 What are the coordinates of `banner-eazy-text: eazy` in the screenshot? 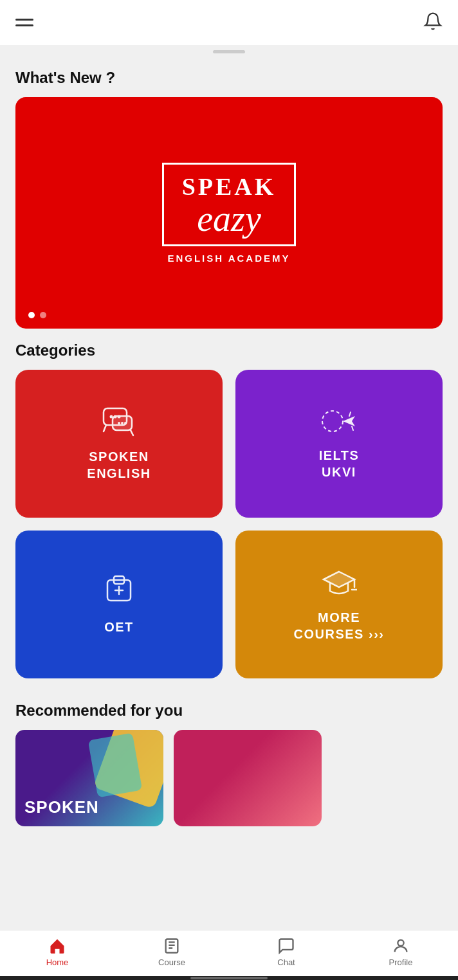 It's located at (229, 219).